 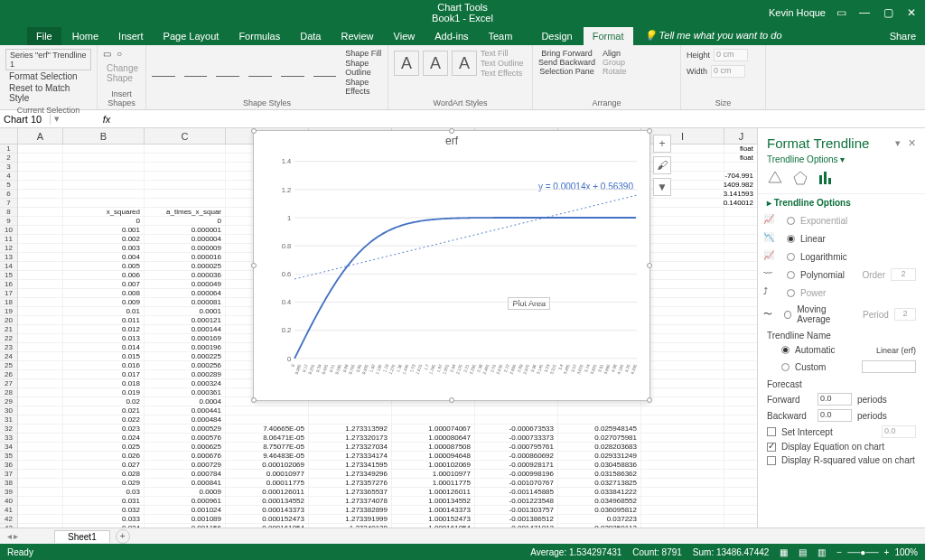 I want to click on cell-J16, so click(x=742, y=284).